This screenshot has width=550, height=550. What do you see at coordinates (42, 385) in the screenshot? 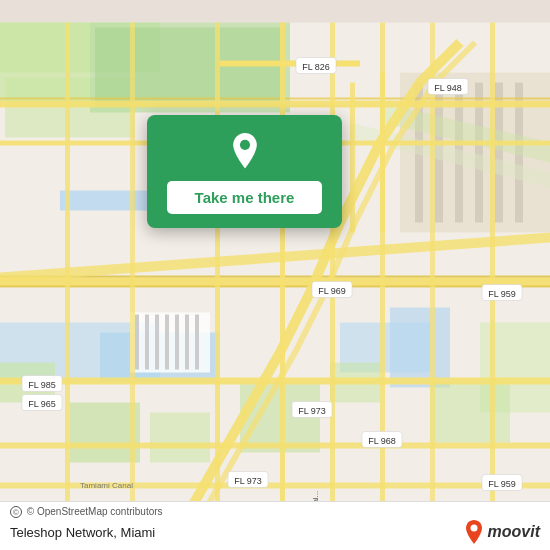
I see `svg-text: FL 985` at bounding box center [42, 385].